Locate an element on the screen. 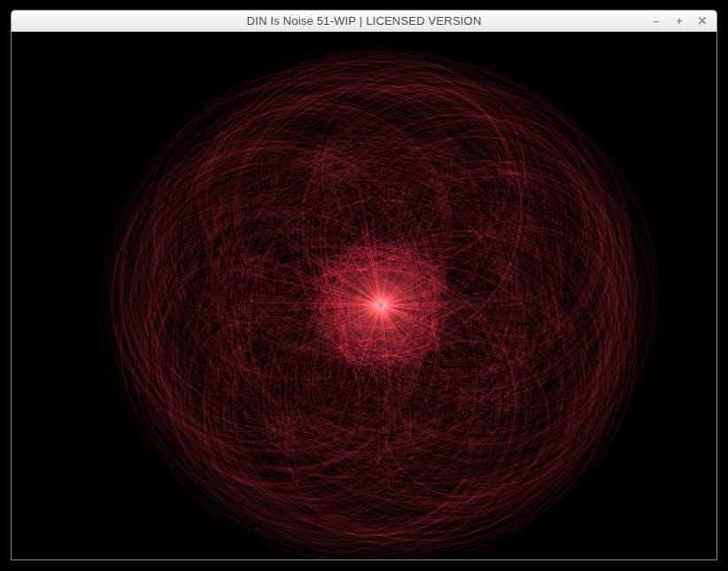 The width and height of the screenshot is (728, 571). maximize-button: + is located at coordinates (679, 21).